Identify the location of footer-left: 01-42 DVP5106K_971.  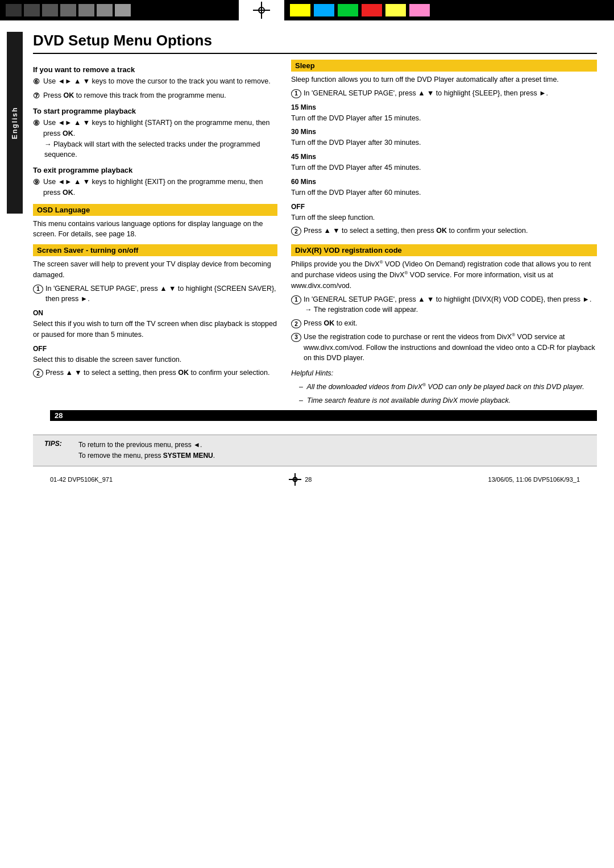
(81, 479).